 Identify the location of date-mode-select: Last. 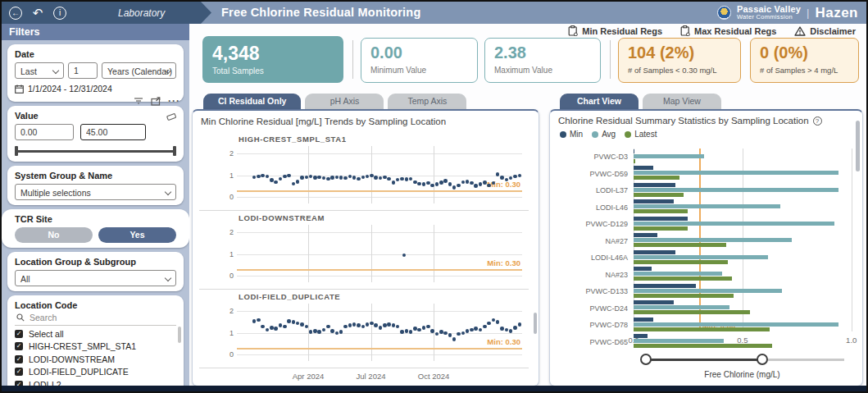
(39, 71).